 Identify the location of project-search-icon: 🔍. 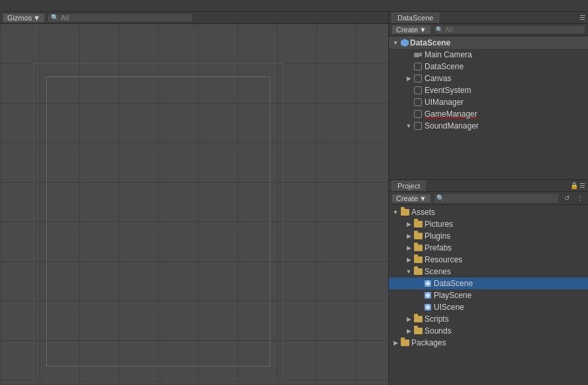
(440, 198).